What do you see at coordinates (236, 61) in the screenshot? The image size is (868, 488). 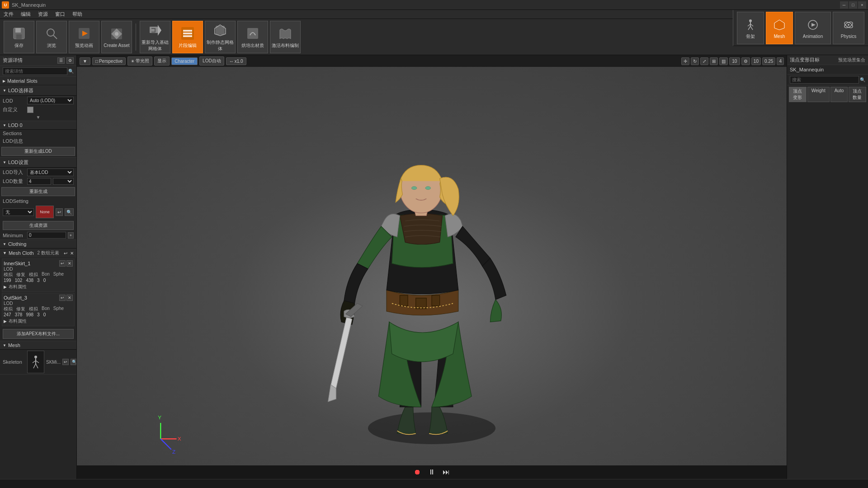 I see `scale-btn: ↔ x1.0` at bounding box center [236, 61].